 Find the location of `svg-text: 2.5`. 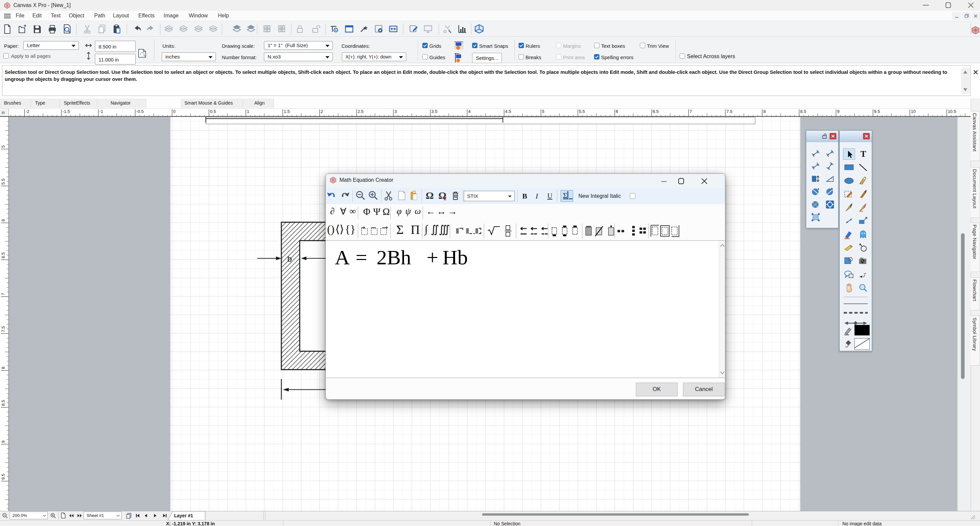

svg-text: 2.5 is located at coordinates (361, 111).